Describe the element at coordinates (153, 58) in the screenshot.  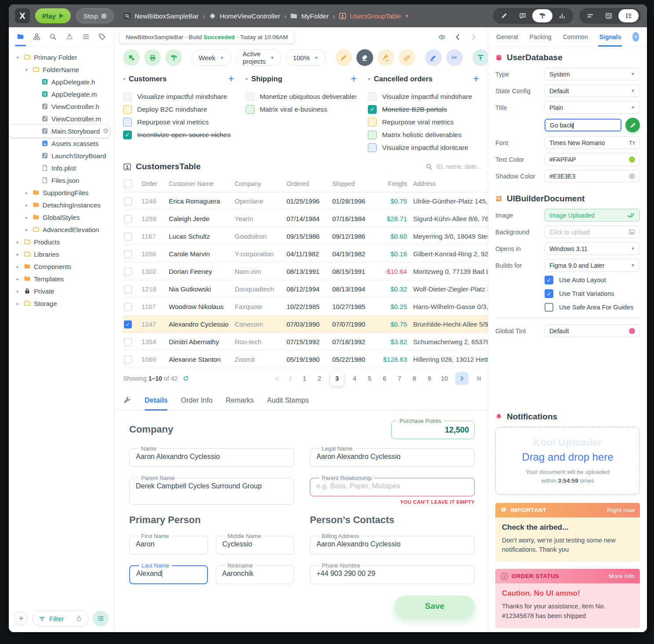
I see `print-button` at that location.